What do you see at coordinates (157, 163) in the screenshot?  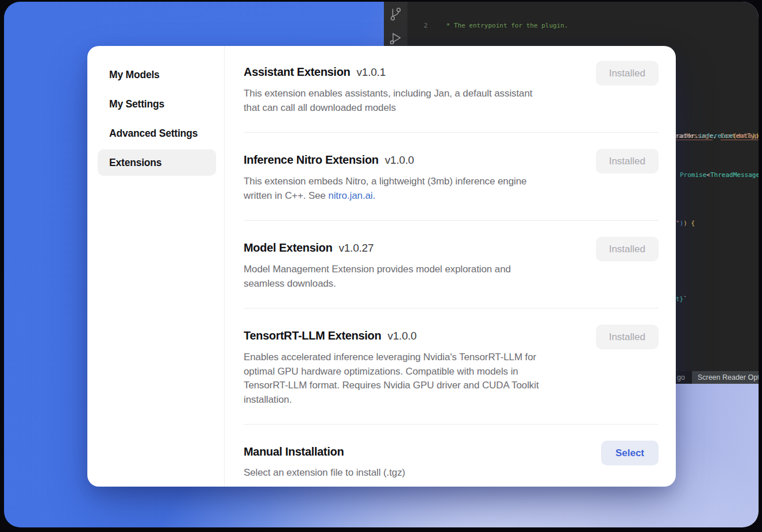 I see `sidebar-item-extensions: Extensions` at bounding box center [157, 163].